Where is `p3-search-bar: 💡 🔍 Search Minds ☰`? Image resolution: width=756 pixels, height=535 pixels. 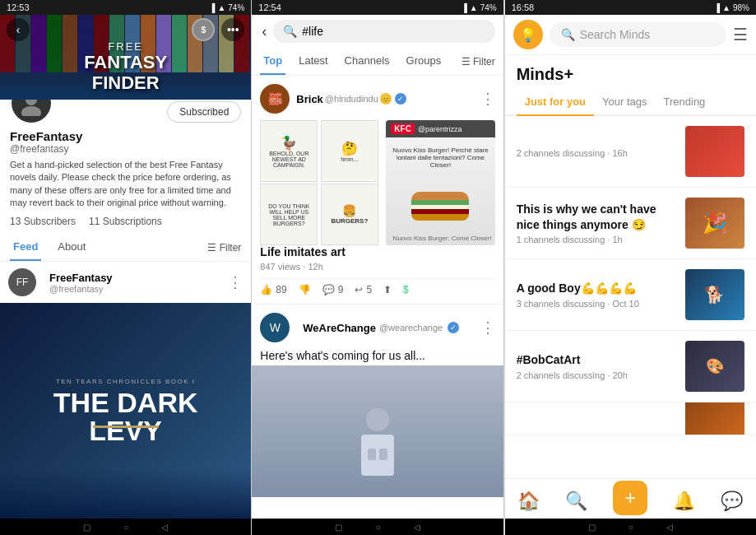 p3-search-bar: 💡 🔍 Search Minds ☰ is located at coordinates (630, 35).